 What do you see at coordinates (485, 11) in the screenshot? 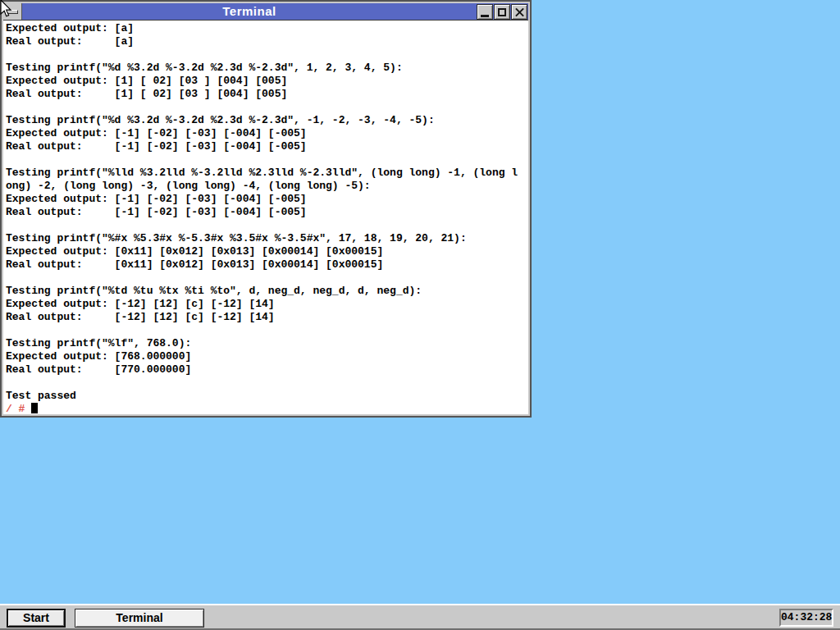
I see `minimize-button` at bounding box center [485, 11].